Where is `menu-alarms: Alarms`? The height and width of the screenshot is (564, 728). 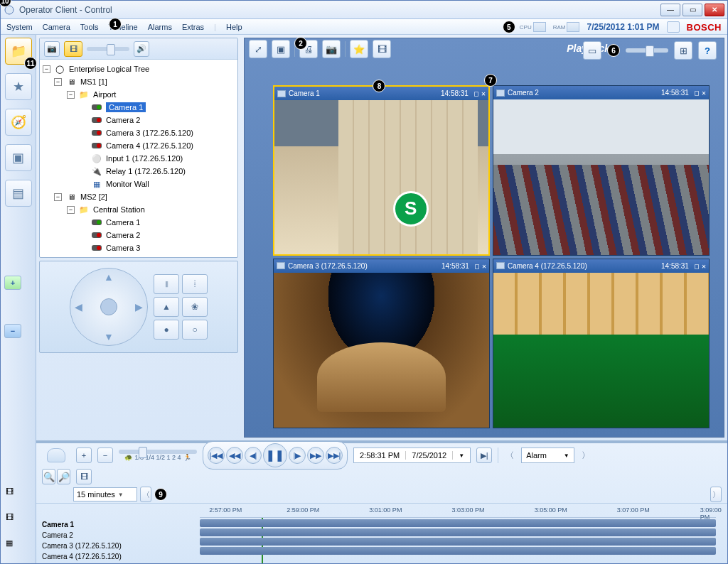
menu-alarms: Alarms is located at coordinates (160, 27).